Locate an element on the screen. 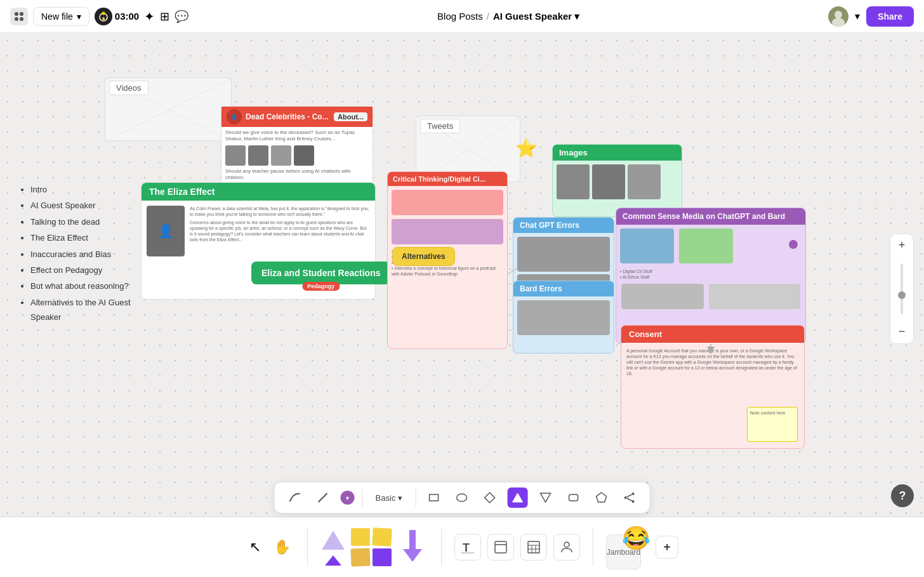 This screenshot has width=924, height=577. hand-tool: ✋ is located at coordinates (282, 547).